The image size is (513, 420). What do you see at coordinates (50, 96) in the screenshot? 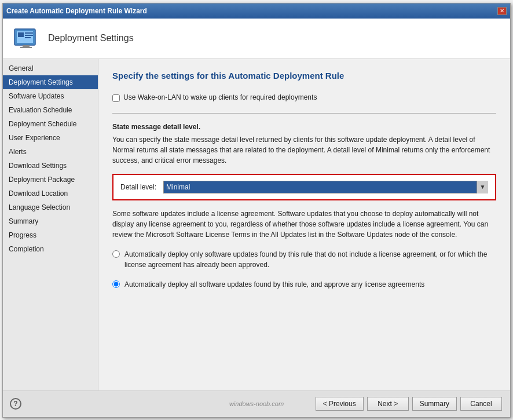
I see `sidebar-item-software-updates: Software Updates` at bounding box center [50, 96].